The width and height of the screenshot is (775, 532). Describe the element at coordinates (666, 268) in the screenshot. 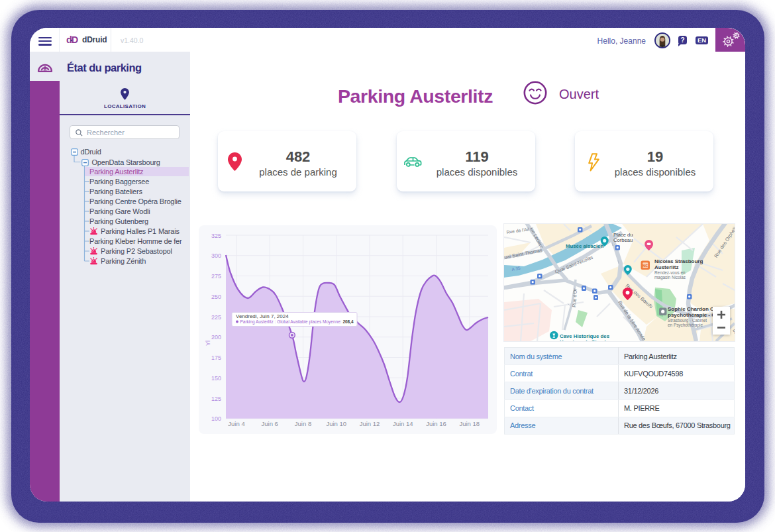

I see `svg-text: Austerlitz` at that location.